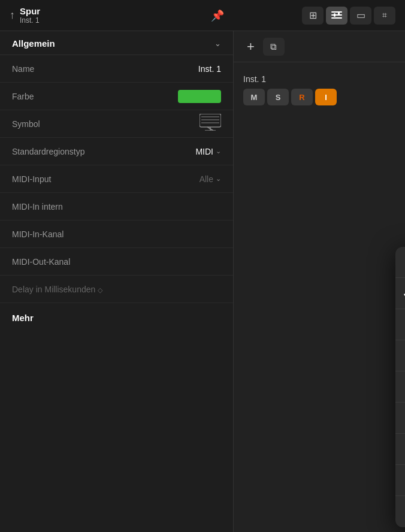  I want to click on property-midi-out-kanal: MIDI-Out-Kanal, so click(116, 262).